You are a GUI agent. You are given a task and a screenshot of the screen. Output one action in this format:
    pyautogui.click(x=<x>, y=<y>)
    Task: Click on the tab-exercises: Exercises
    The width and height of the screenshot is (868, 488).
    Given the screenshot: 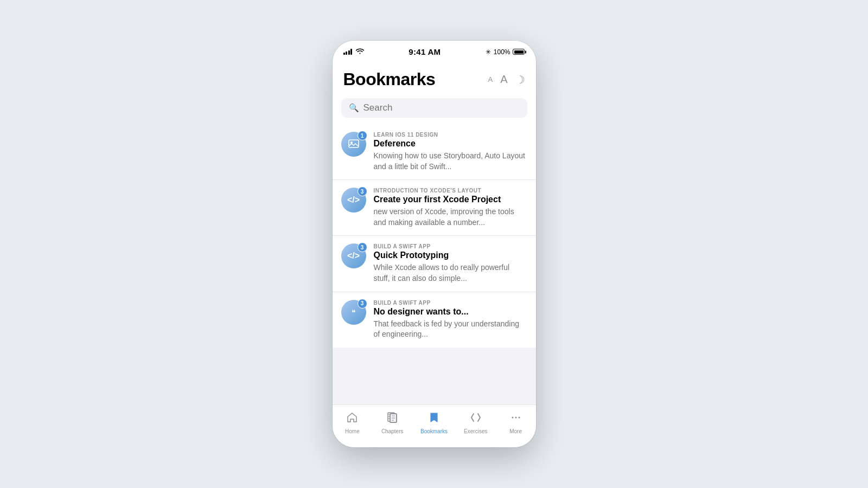 What is the action you would take?
    pyautogui.click(x=476, y=423)
    